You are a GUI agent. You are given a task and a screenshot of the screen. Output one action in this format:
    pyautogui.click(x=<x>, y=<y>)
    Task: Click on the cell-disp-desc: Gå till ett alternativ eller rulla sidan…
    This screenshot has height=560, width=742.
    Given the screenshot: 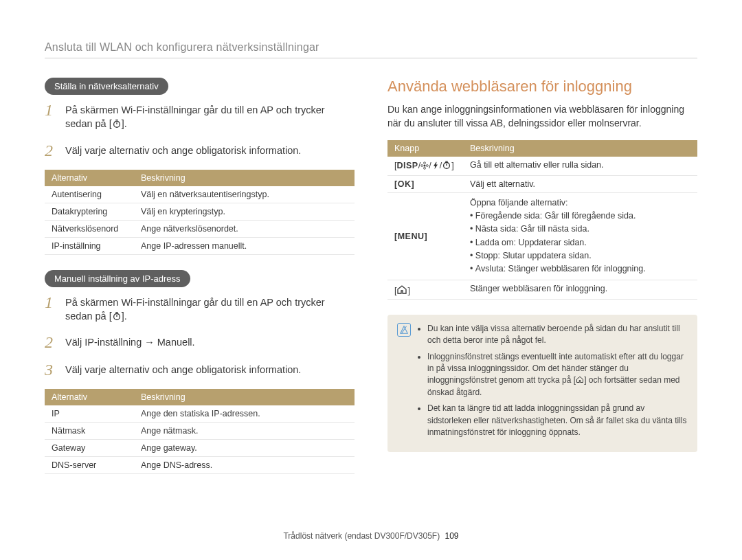 What is the action you would take?
    pyautogui.click(x=580, y=166)
    